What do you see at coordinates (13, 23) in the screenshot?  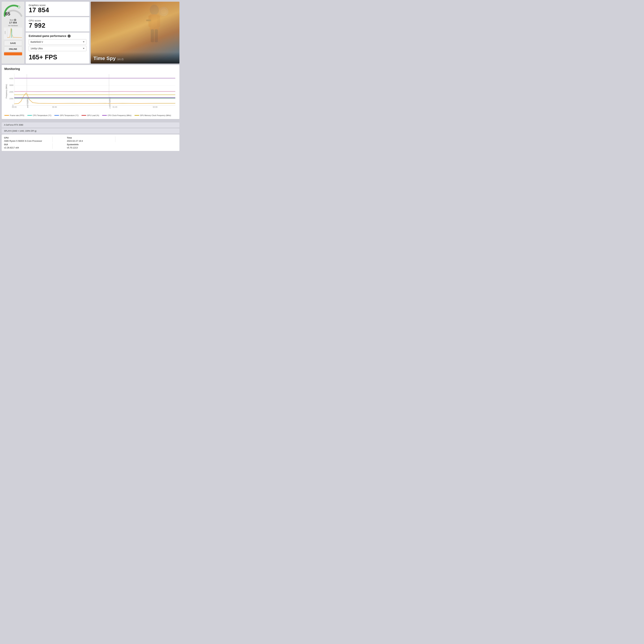 I see `best-score: 17 554` at bounding box center [13, 23].